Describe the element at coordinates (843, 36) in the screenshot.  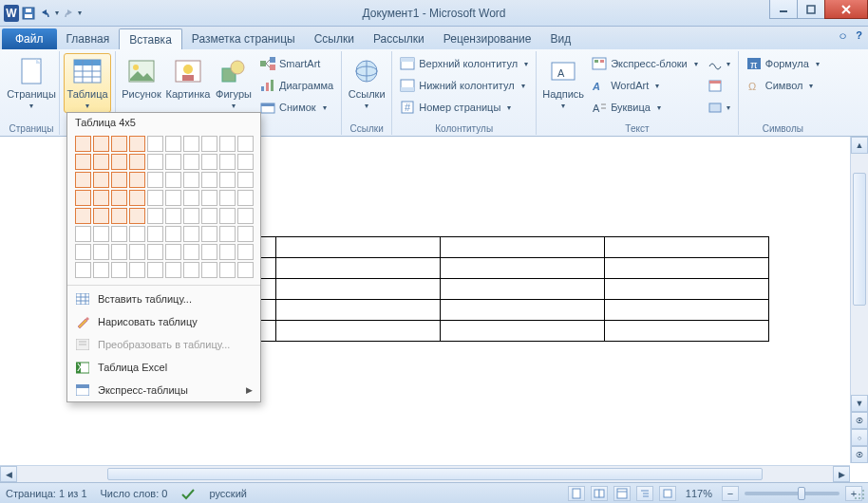
I see `minimize-ribbon-icon: ㅇ` at that location.